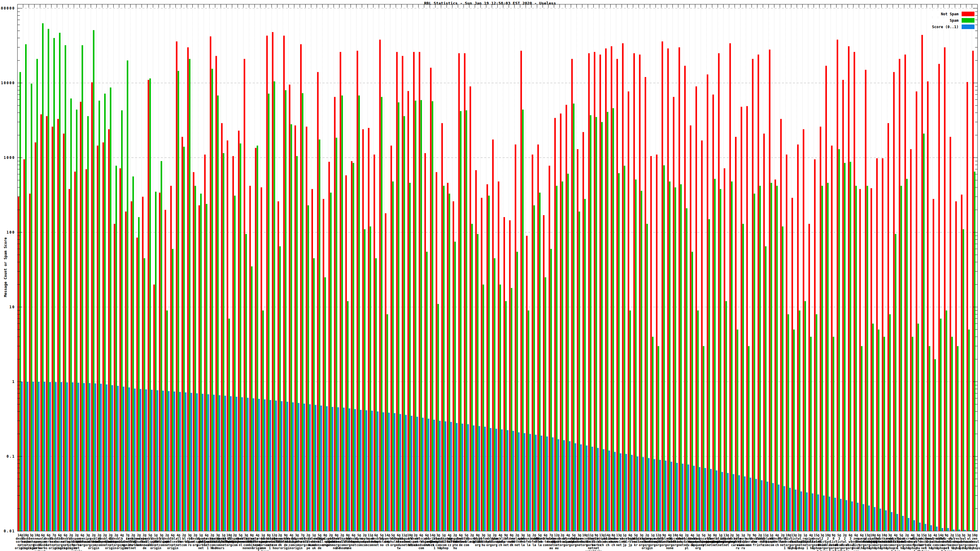  What do you see at coordinates (953, 21) in the screenshot?
I see `legend: Not Spam Spam Score (0..1)` at bounding box center [953, 21].